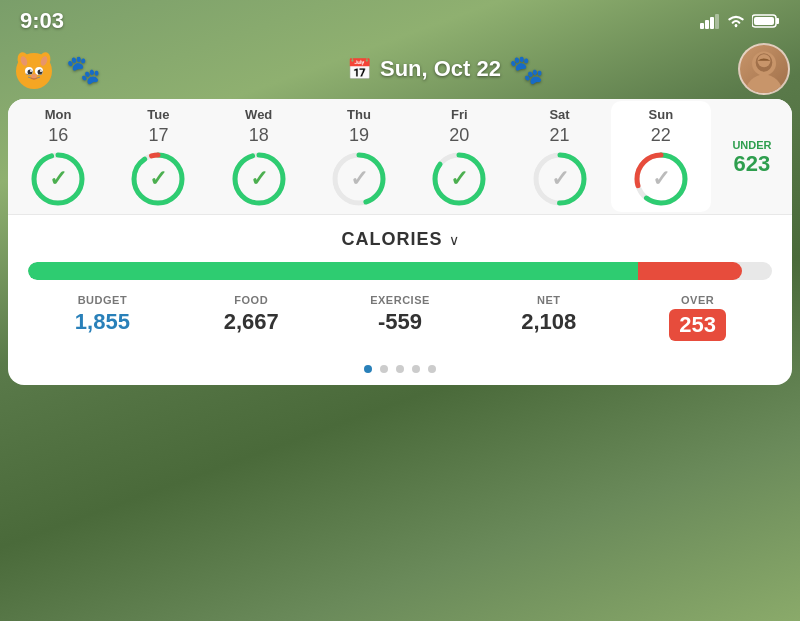 The height and width of the screenshot is (621, 800). What do you see at coordinates (661, 156) in the screenshot?
I see `day-item-sun: Sun22✓` at bounding box center [661, 156].